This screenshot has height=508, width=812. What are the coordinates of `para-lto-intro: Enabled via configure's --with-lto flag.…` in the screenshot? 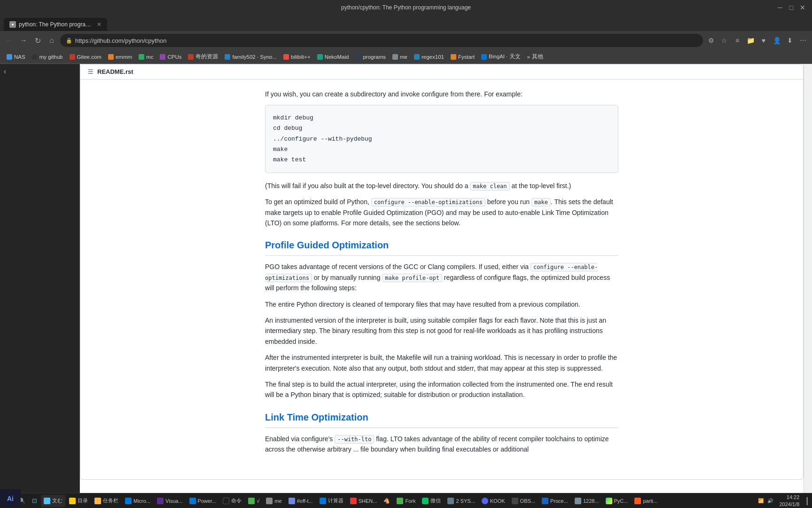 It's located at (442, 444).